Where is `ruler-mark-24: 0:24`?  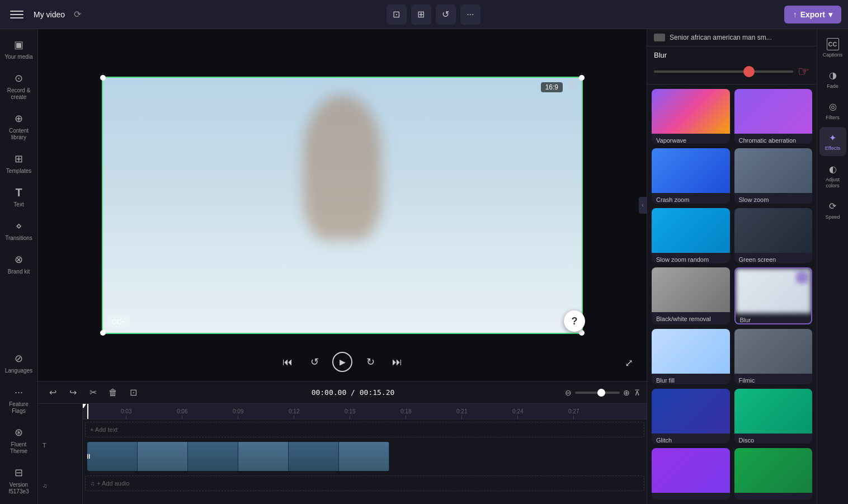 ruler-mark-24: 0:24 is located at coordinates (518, 414).